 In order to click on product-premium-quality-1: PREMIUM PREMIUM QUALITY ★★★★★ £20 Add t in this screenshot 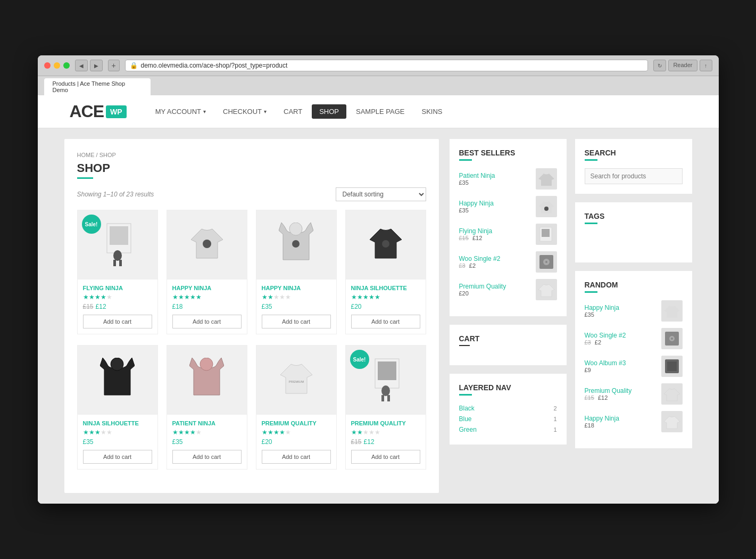, I will do `click(296, 407)`.